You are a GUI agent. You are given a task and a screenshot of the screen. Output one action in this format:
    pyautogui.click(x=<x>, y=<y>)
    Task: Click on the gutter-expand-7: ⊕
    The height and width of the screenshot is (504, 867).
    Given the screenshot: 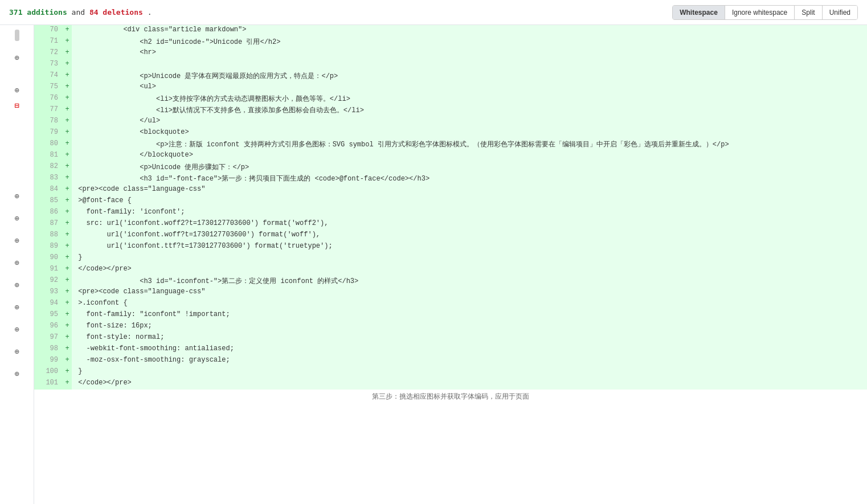 What is the action you would take?
    pyautogui.click(x=17, y=285)
    